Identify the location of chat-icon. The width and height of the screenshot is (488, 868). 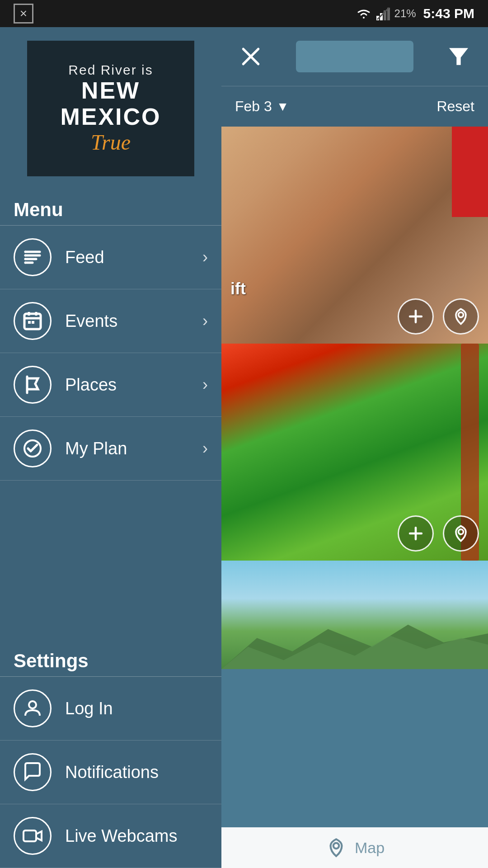
(33, 772).